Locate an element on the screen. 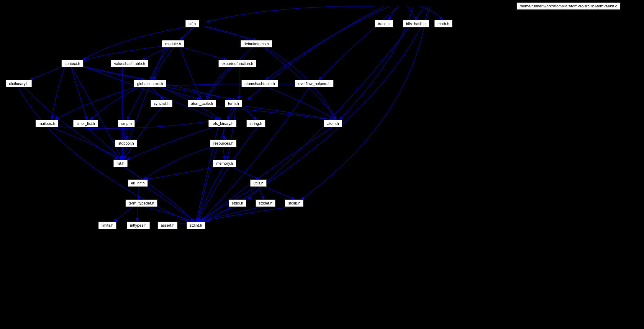 The width and height of the screenshot is (644, 329). node-bif-h: bif.h is located at coordinates (192, 24).